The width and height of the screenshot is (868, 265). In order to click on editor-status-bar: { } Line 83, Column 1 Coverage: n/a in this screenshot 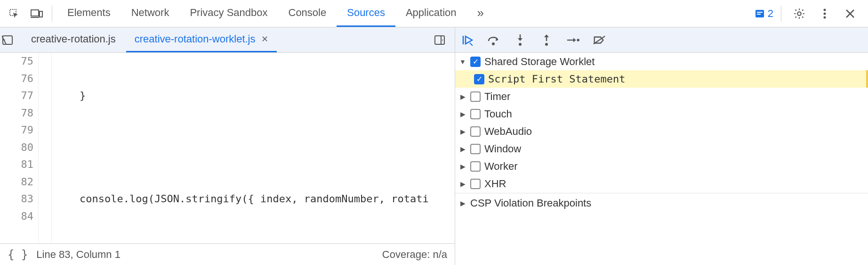, I will do `click(227, 254)`.